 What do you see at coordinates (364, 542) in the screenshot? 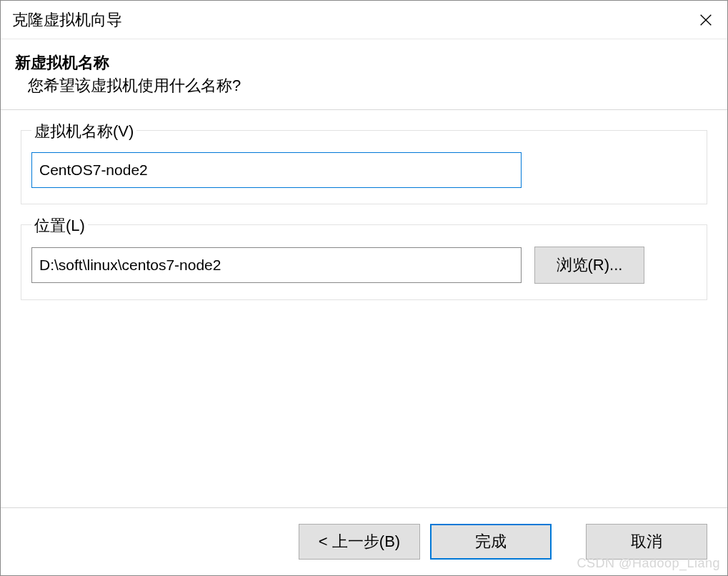
I see `footer: < 上一步(B) 完成 取消` at bounding box center [364, 542].